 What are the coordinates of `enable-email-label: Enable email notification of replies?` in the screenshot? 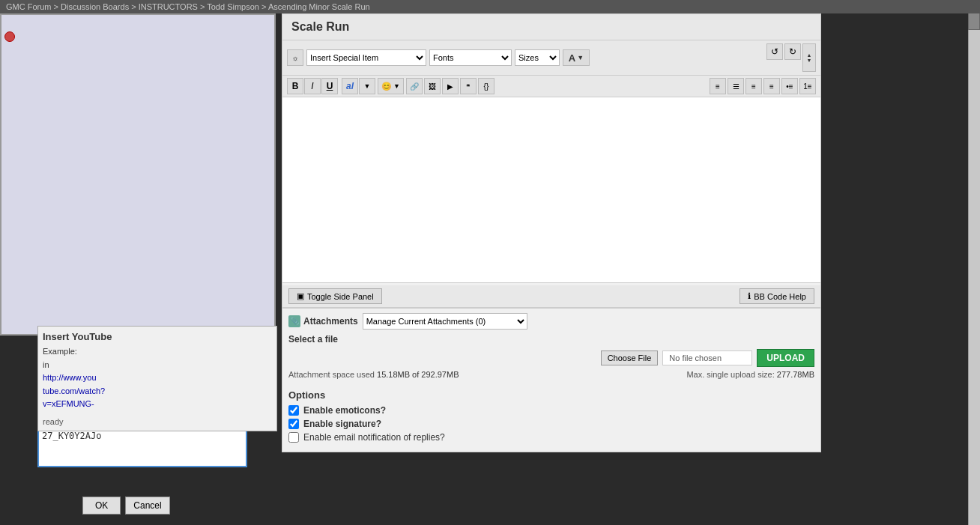 It's located at (375, 437).